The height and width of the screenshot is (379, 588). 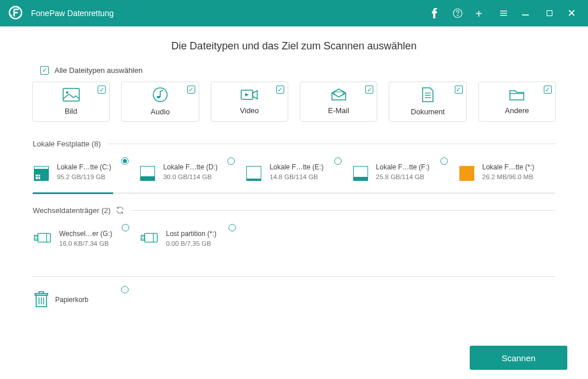 I want to click on filetype-label: Bild, so click(x=71, y=111).